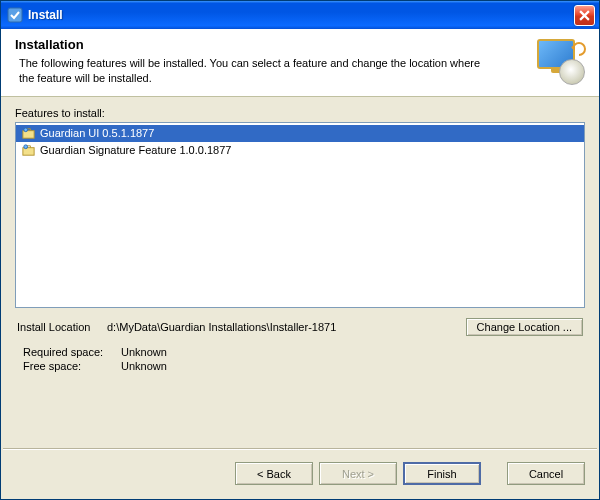 This screenshot has height=500, width=600. I want to click on list-item: Guardian UI 0.5.1.1877, so click(300, 134).